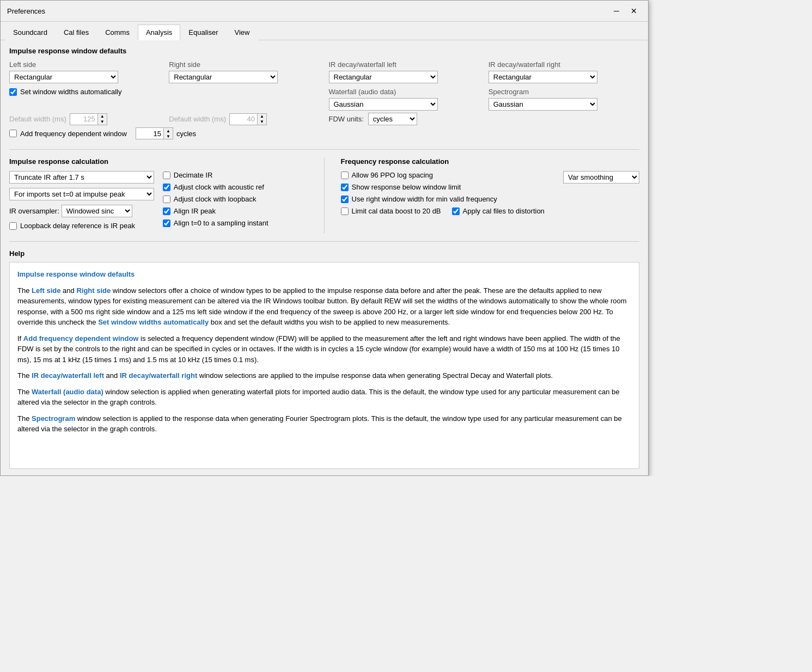  I want to click on fdw-units-select: cycles octaves, so click(393, 119).